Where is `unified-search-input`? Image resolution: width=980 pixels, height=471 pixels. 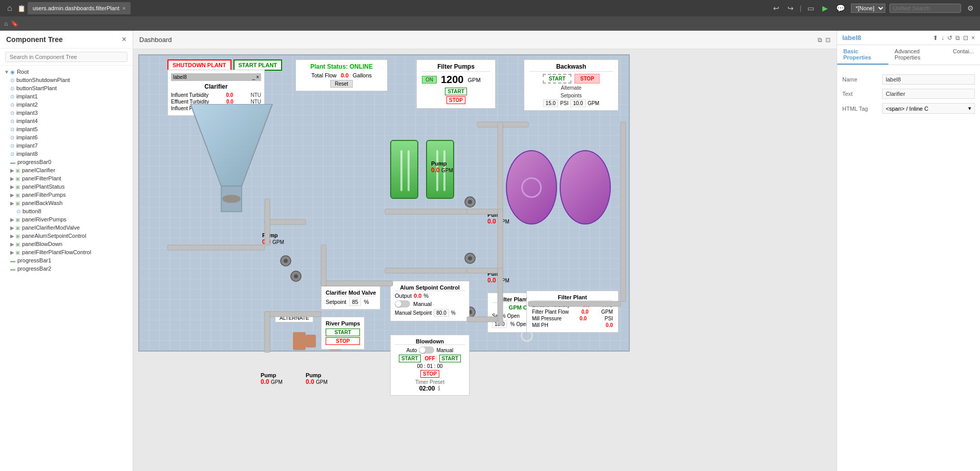
unified-search-input is located at coordinates (925, 8).